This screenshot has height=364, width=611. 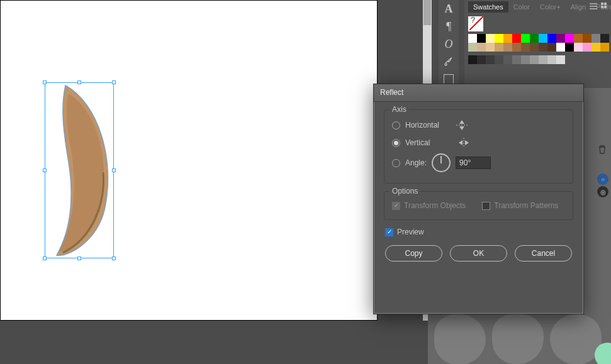 What do you see at coordinates (449, 44) in the screenshot?
I see `opentype-panel-icon: O` at bounding box center [449, 44].